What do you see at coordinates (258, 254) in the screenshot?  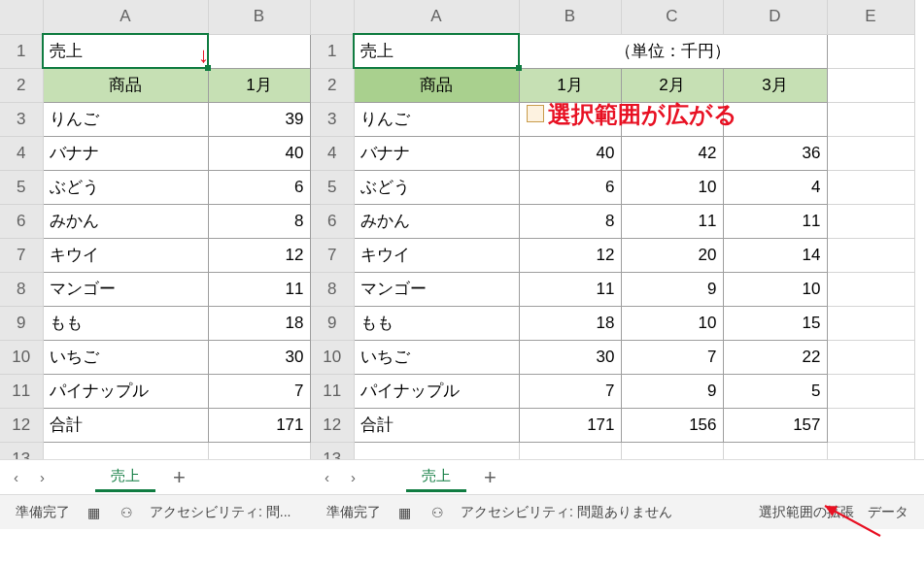 I see `cell-value: 12` at bounding box center [258, 254].